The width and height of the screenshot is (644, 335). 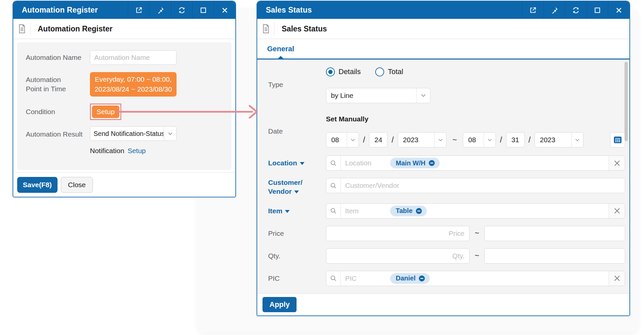 What do you see at coordinates (281, 49) in the screenshot?
I see `tab-general: General` at bounding box center [281, 49].